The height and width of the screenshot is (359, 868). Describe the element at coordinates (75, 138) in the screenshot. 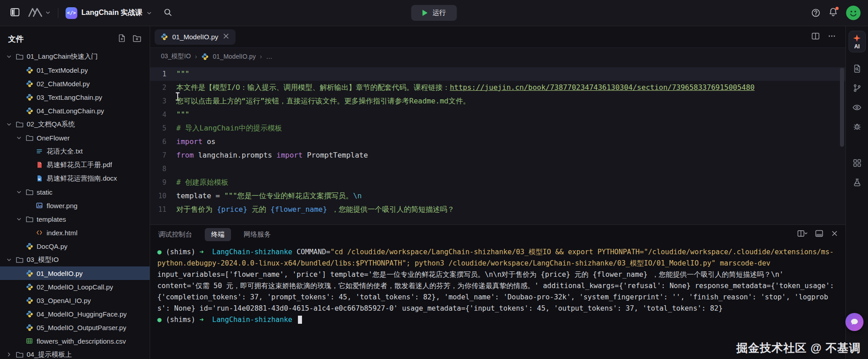

I see `tree-item: OneFlower` at that location.